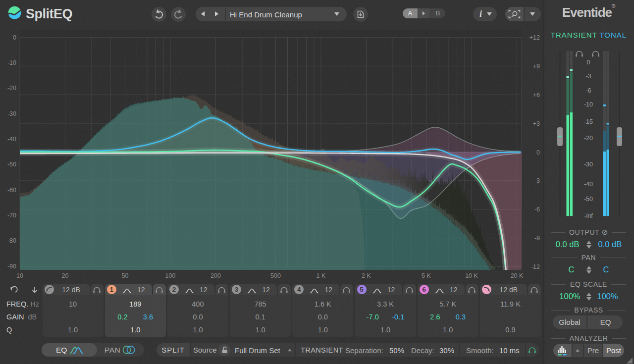  I want to click on svg-text: +12, so click(535, 38).